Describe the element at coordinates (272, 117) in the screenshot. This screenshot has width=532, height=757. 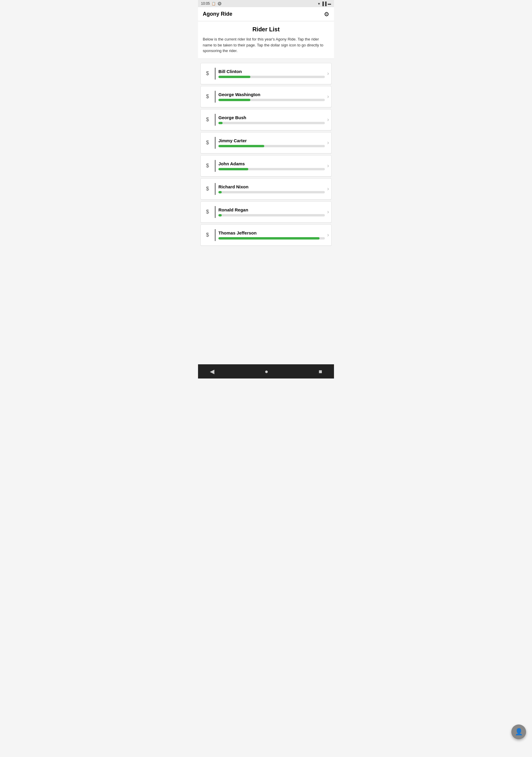
I see `rider-name: George Bush` at that location.